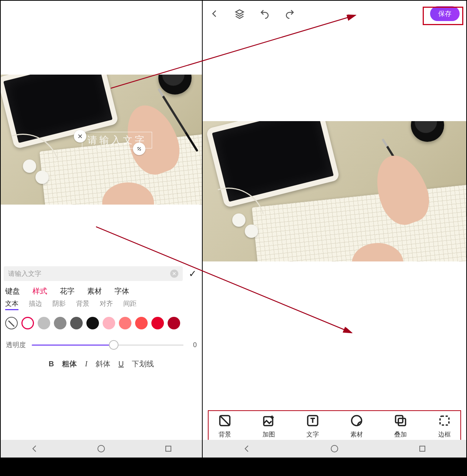  I want to click on italic-label: 斜体, so click(103, 364).